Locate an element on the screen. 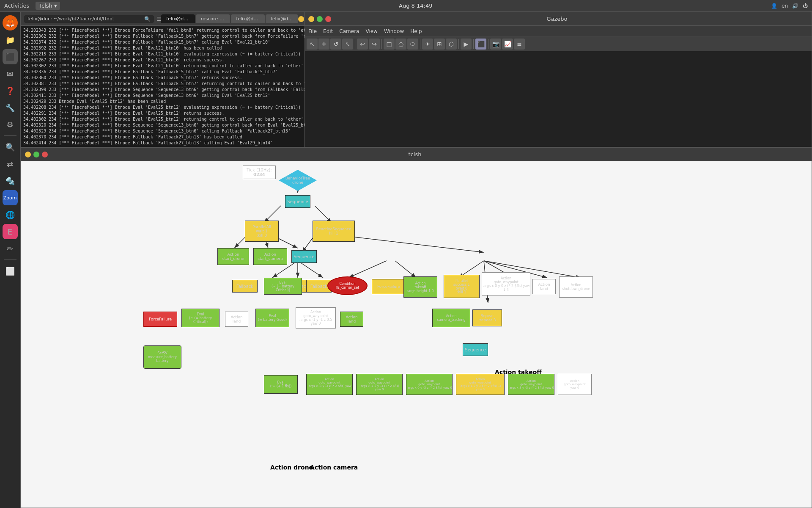 The width and height of the screenshot is (812, 508). dock-files: 📁 is located at coordinates (10, 40).